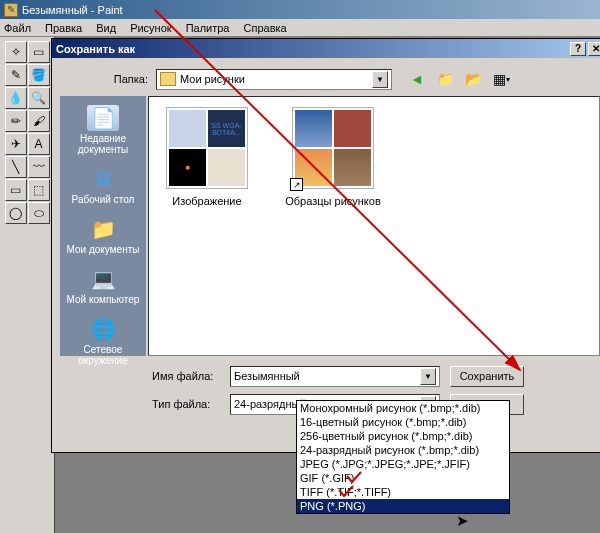  I want to click on folder-item-1-label: Изображение, so click(206, 201).